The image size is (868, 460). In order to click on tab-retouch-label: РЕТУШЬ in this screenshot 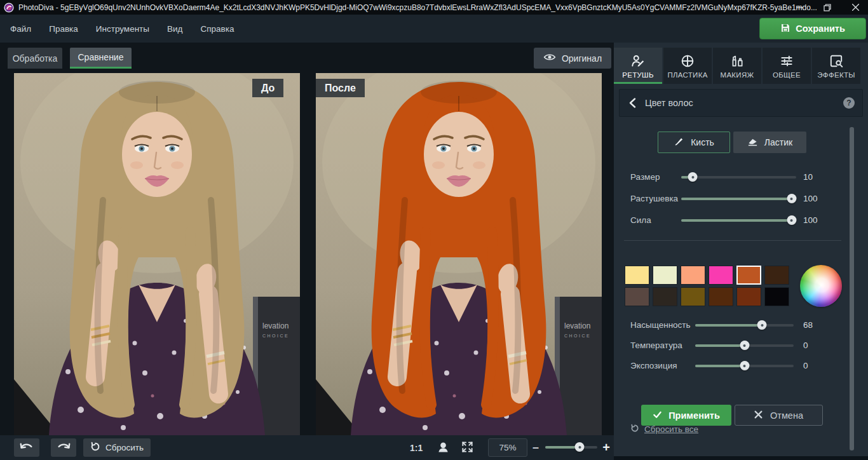, I will do `click(638, 75)`.